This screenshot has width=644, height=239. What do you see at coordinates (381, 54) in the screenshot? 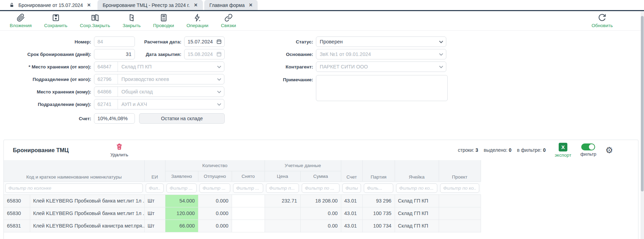
I see `basis-select: ЗвК №1 от 09.01.2024` at bounding box center [381, 54].